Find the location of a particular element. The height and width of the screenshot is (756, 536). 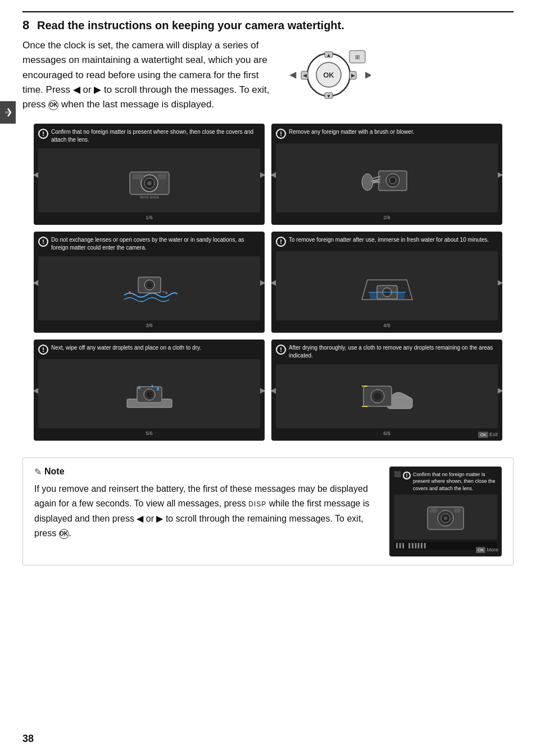

msg-icon-3: ! is located at coordinates (43, 242).